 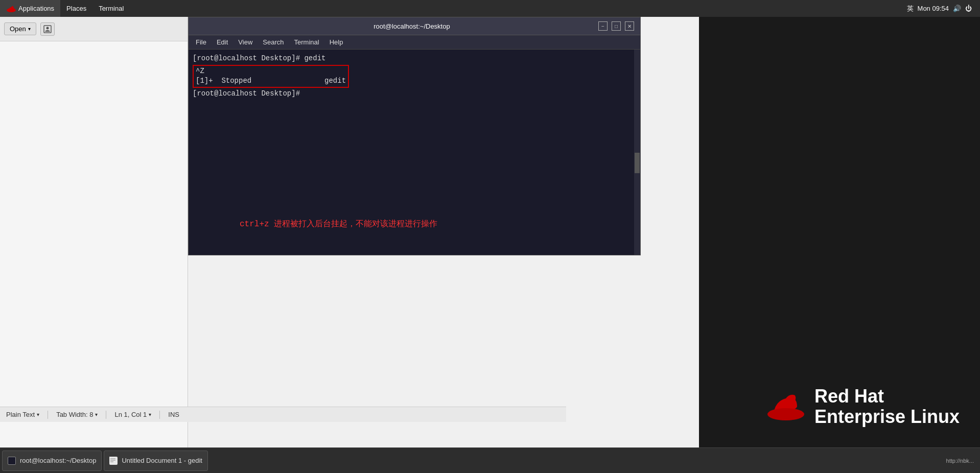 I want to click on taskbar-right: http://nbk..., so click(x=962, y=461).